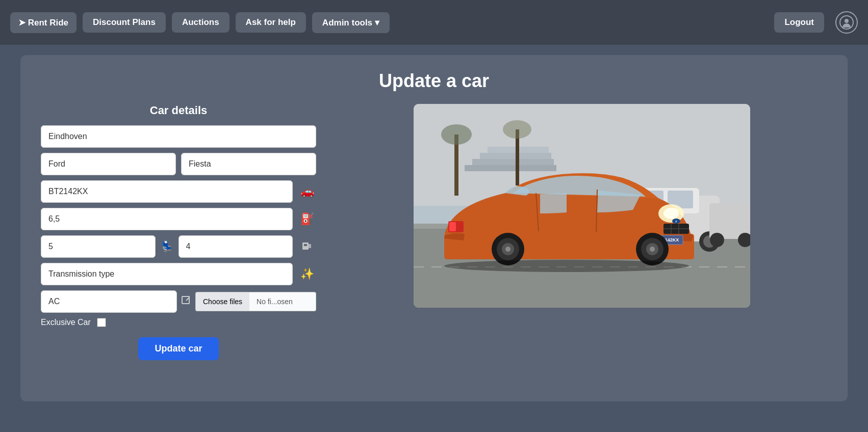 The width and height of the screenshot is (868, 432). I want to click on ask-for-help-button: Ask for help, so click(271, 22).